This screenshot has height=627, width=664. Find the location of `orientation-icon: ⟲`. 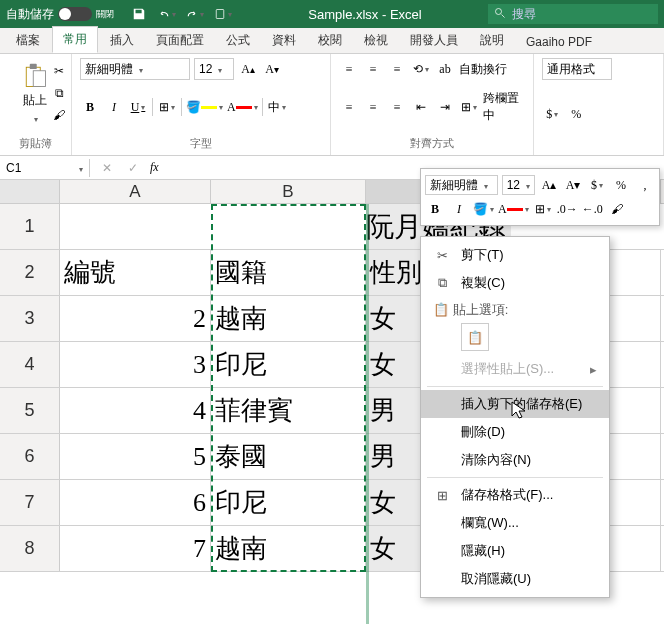

orientation-icon: ⟲ is located at coordinates (421, 69).